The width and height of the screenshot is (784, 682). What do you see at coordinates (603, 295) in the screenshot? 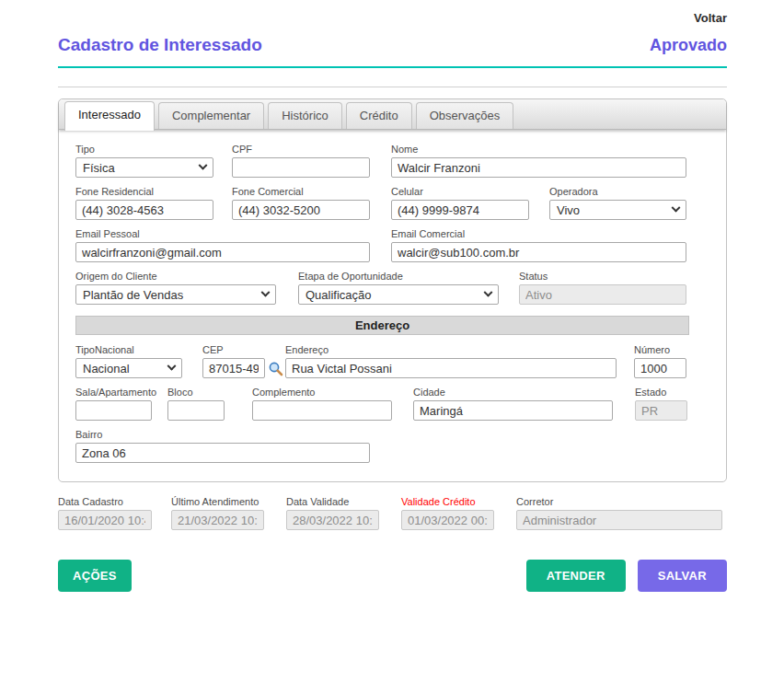
I see `status-input` at bounding box center [603, 295].